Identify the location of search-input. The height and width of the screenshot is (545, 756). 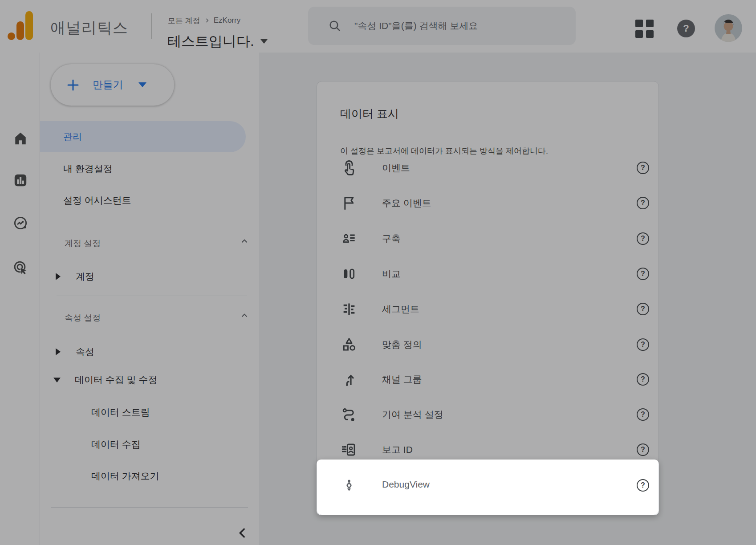
(459, 26).